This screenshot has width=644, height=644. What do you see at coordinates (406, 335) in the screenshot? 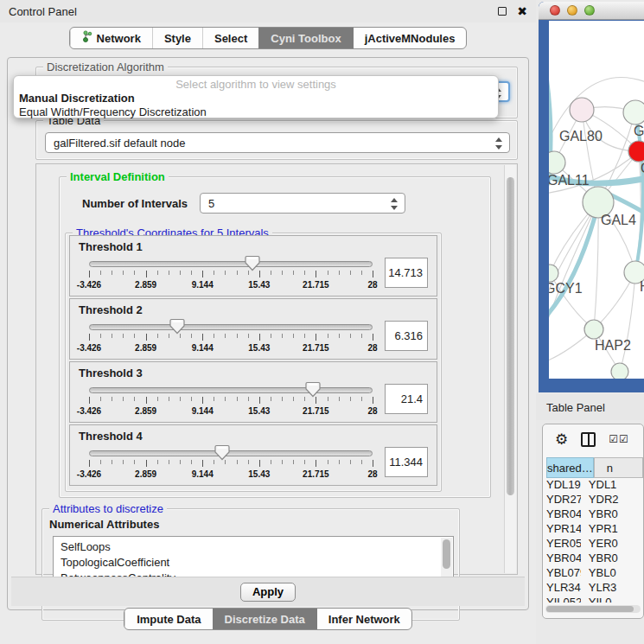
I see `threshold-value-field: 6.316` at bounding box center [406, 335].